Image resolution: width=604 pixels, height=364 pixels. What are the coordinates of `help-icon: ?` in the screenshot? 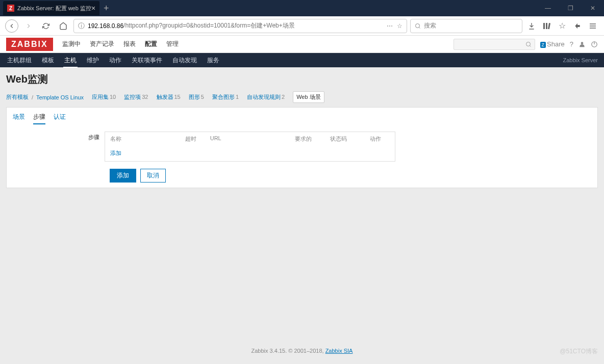 It's located at (571, 44).